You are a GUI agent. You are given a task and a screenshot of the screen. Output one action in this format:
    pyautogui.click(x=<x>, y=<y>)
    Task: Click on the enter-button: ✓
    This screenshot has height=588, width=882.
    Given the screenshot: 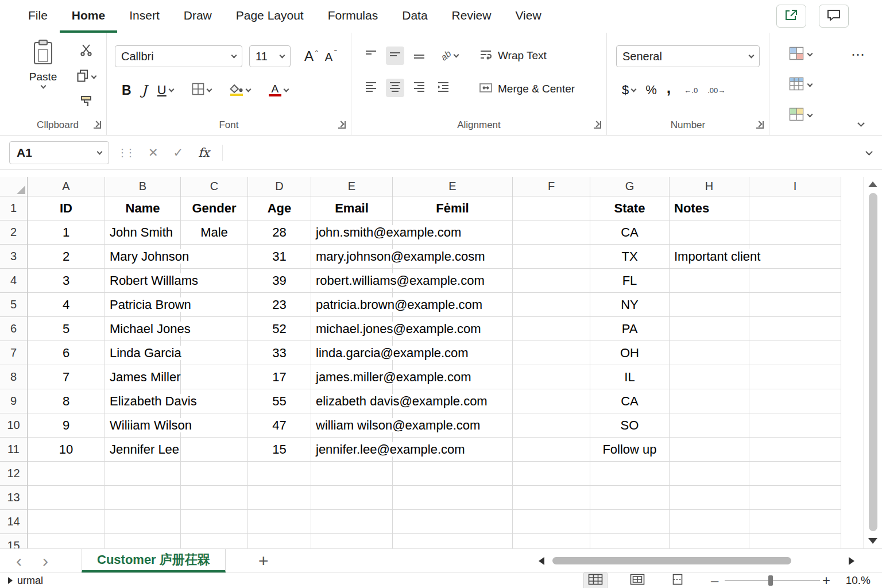 What is the action you would take?
    pyautogui.click(x=179, y=153)
    